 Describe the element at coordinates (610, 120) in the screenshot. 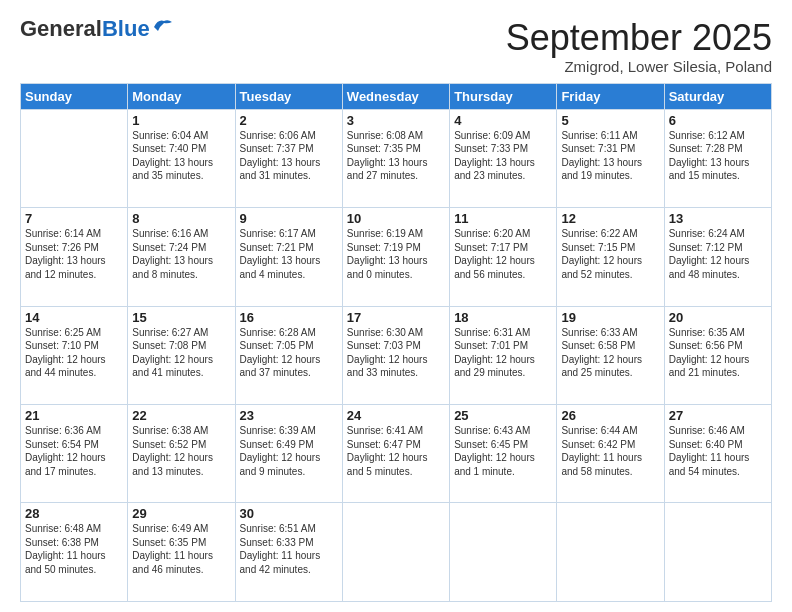

I see `day-number: 5` at that location.